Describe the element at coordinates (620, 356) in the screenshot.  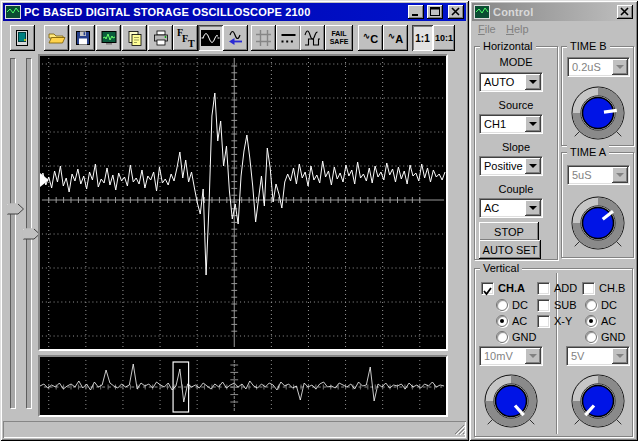
I see `chb-range-dropdown-button` at that location.